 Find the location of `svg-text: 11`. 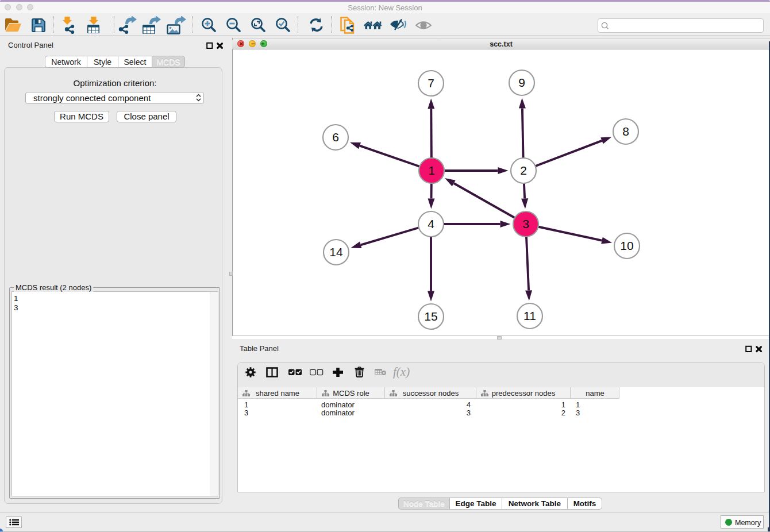

svg-text: 11 is located at coordinates (530, 316).